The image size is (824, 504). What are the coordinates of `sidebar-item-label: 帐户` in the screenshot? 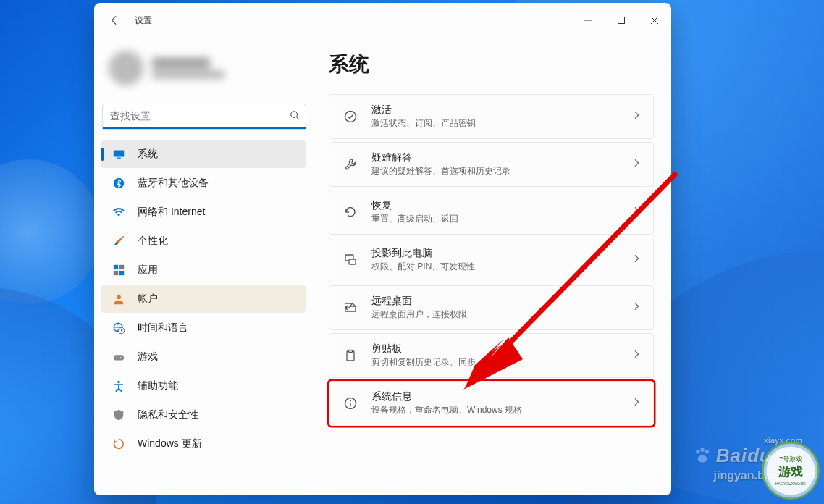 It's located at (148, 299).